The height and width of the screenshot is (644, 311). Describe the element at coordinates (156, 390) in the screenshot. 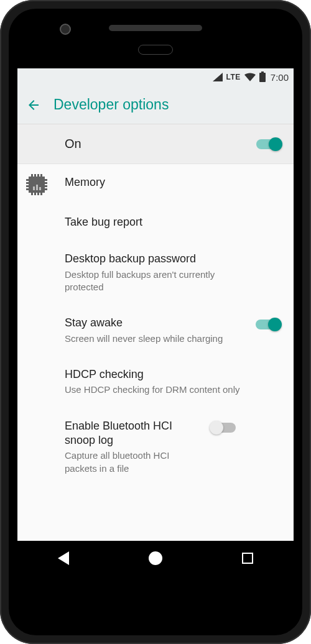

I see `row-subtitle: Use HDCP checking for DRM content only` at that location.